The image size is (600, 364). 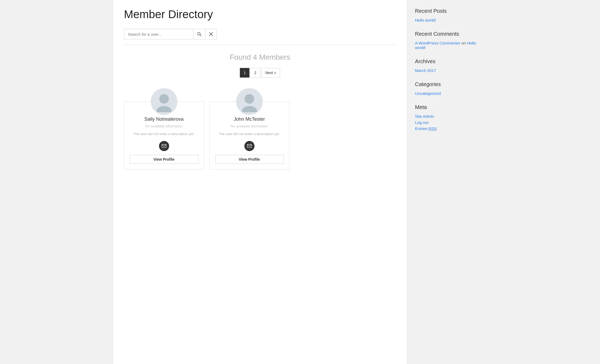 What do you see at coordinates (447, 66) in the screenshot?
I see `sidebar-archives: Archives March 2017` at bounding box center [447, 66].